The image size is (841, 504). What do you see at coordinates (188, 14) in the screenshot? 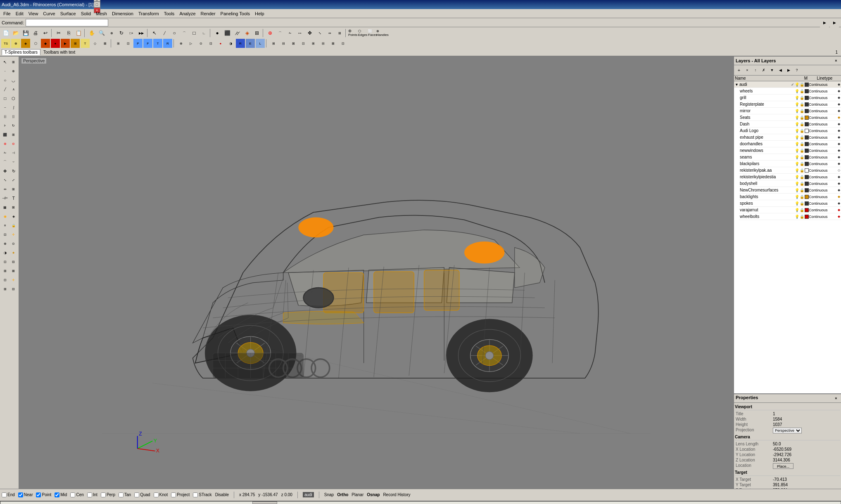
I see `menu-analyze: Analyze` at bounding box center [188, 14].